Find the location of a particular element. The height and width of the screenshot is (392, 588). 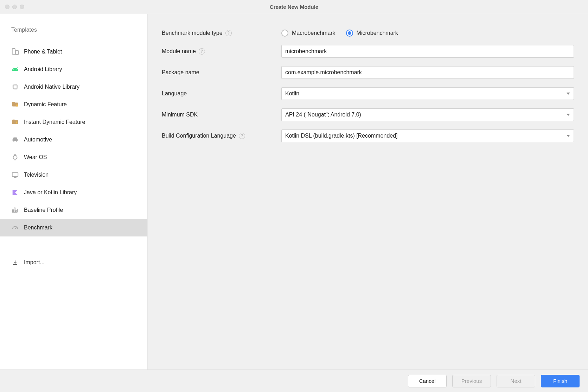

sidebar-item-label: Dynamic Feature is located at coordinates (45, 105).